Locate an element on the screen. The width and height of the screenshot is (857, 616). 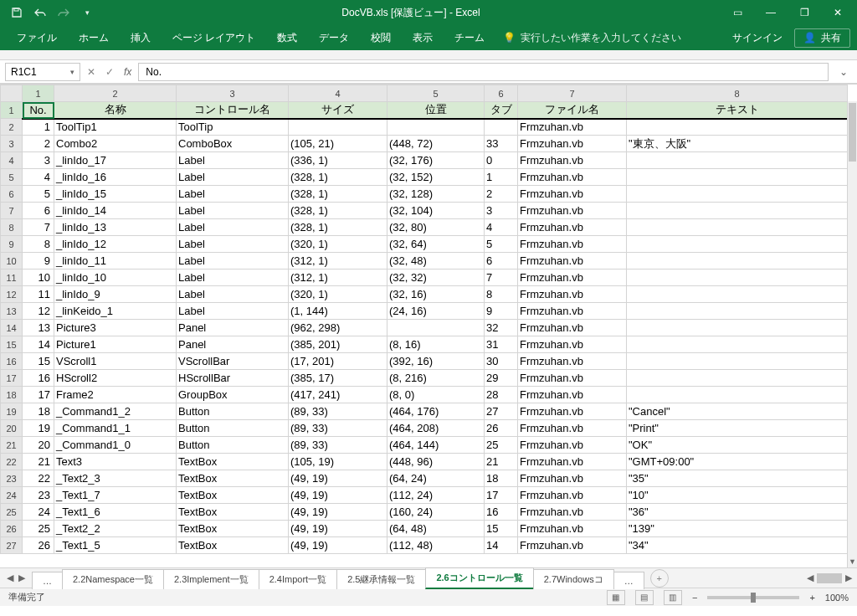
cell: _Text1_6 is located at coordinates (115, 512).